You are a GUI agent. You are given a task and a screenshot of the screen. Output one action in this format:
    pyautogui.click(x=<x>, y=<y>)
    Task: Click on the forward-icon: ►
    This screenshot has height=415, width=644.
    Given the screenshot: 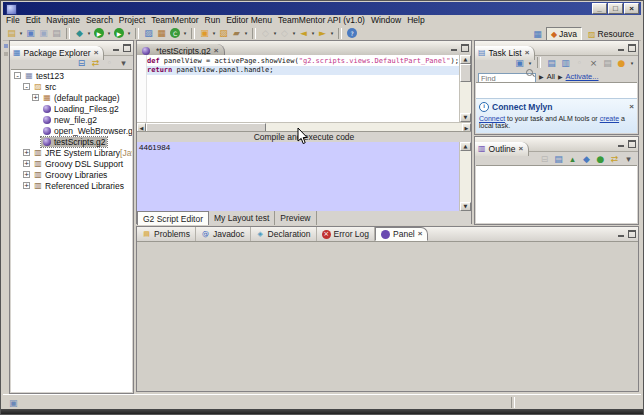 What is the action you would take?
    pyautogui.click(x=322, y=33)
    